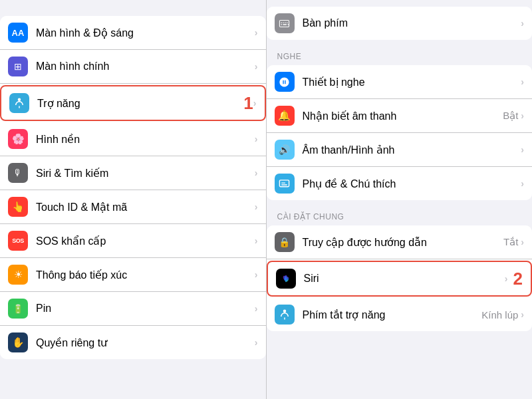 The width and height of the screenshot is (532, 399). Describe the element at coordinates (286, 279) in the screenshot. I see `siri-icon` at that location.